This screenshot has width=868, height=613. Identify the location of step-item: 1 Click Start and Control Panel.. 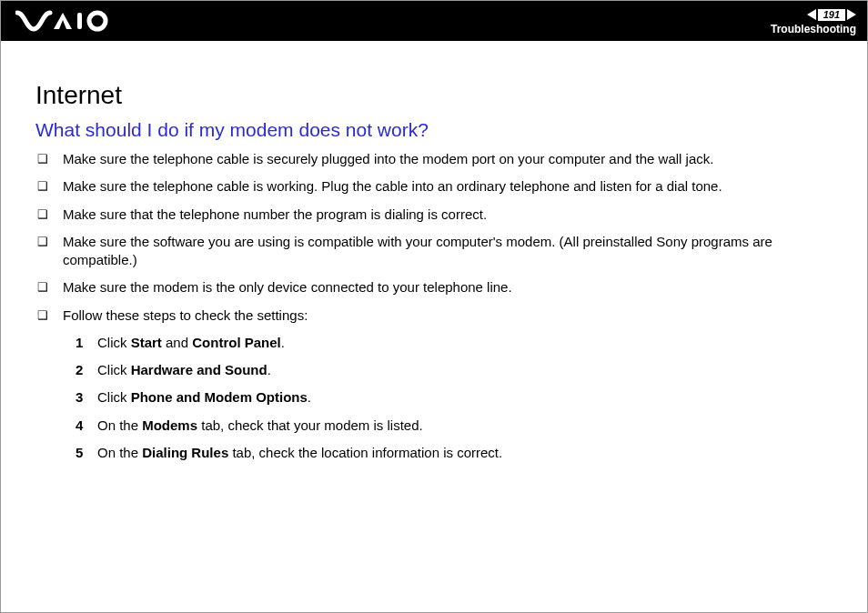
(458, 343).